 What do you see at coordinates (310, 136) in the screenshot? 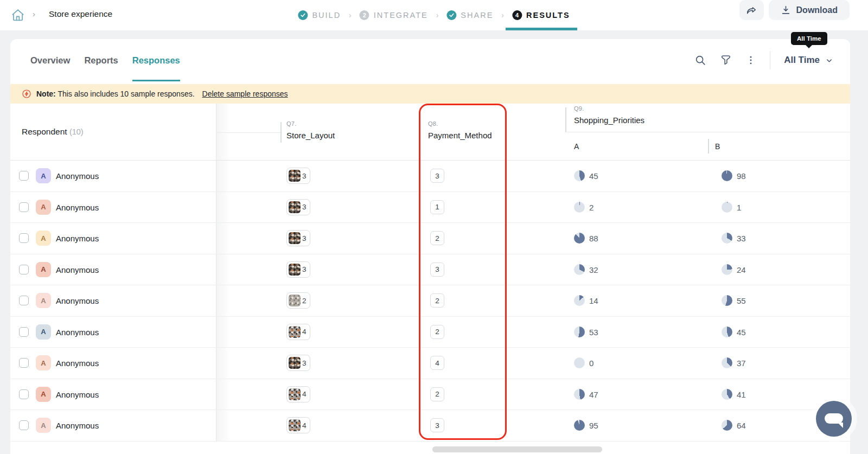
I see `q7-column-header: Store_Layout` at bounding box center [310, 136].